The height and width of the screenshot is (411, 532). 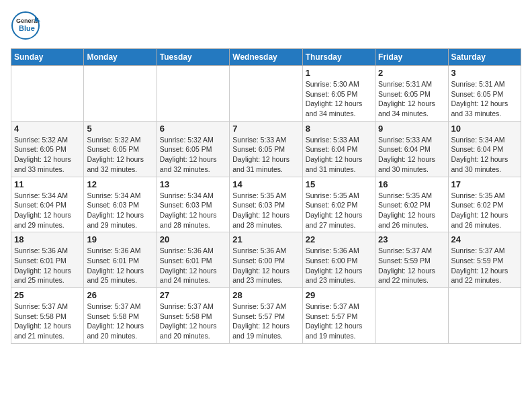 I want to click on page-header: General Blue, so click(x=266, y=26).